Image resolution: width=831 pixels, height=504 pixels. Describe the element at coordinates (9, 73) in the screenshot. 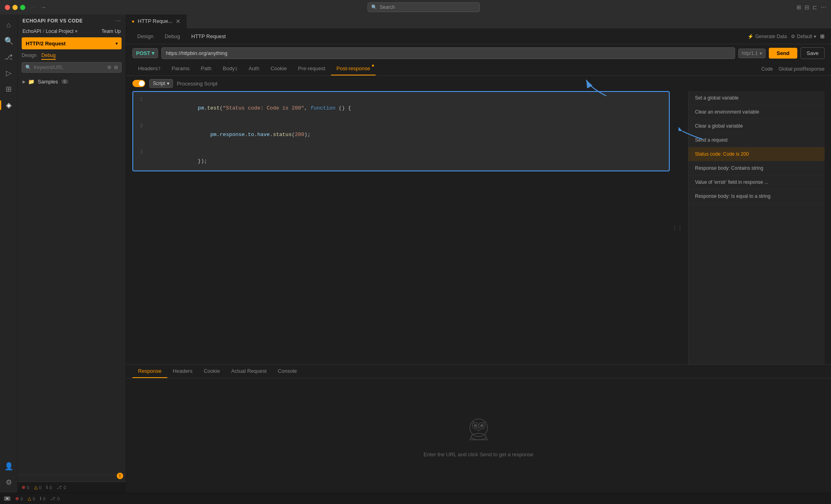

I see `activity-run: ▷` at that location.